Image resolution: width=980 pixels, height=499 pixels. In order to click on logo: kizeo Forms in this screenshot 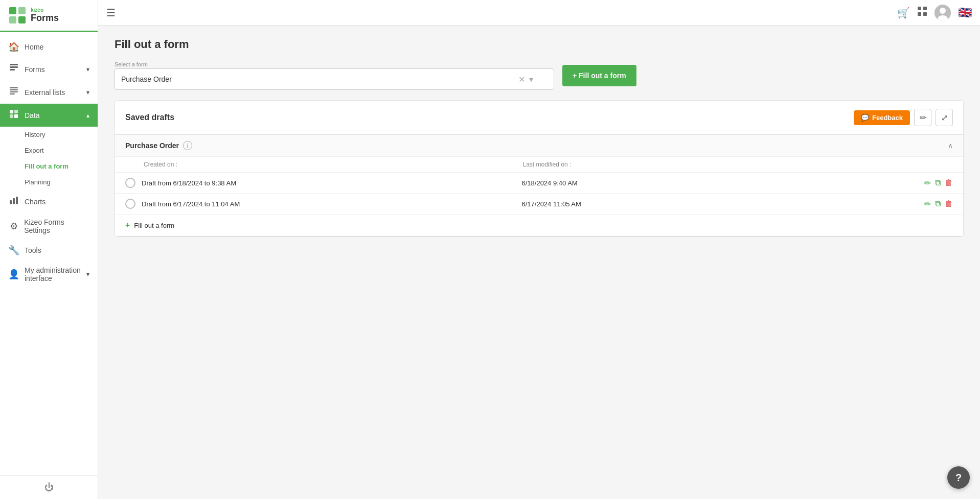, I will do `click(49, 16)`.